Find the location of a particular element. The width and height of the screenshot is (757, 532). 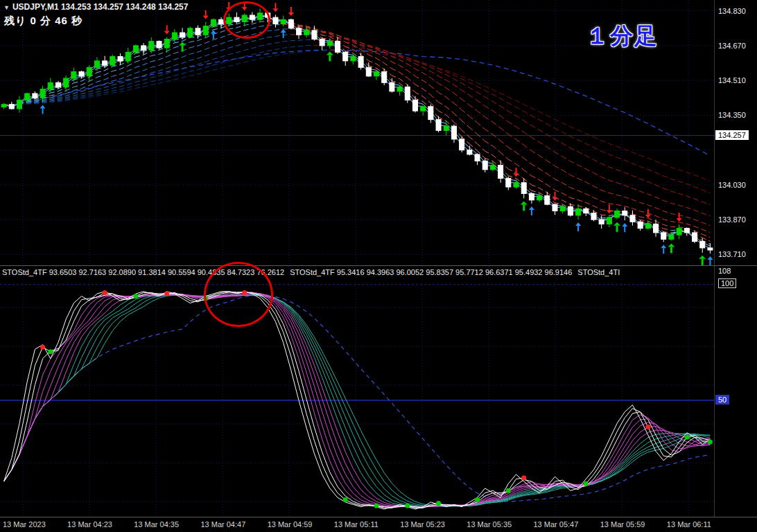

price-tick-label: 134.510 is located at coordinates (732, 80).